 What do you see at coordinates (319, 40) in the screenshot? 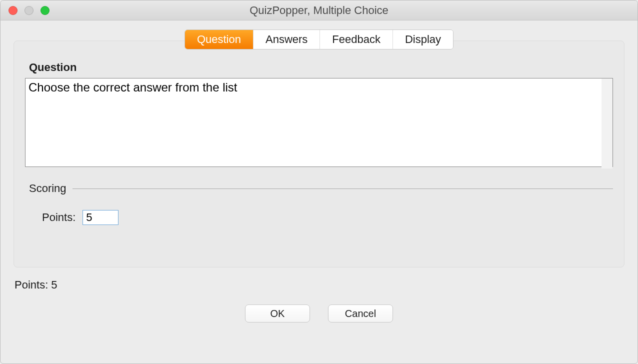
I see `tabs: Question Answers Feedback Display` at bounding box center [319, 40].